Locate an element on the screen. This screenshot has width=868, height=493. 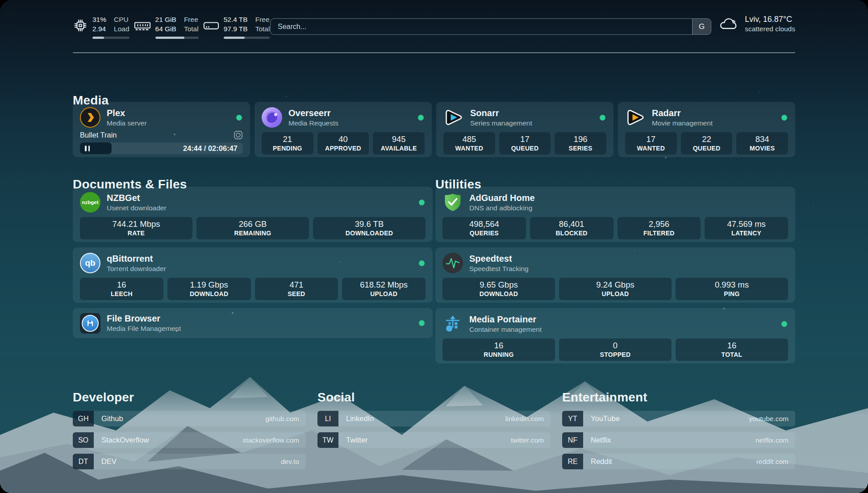
pause-button is located at coordinates (88, 148).